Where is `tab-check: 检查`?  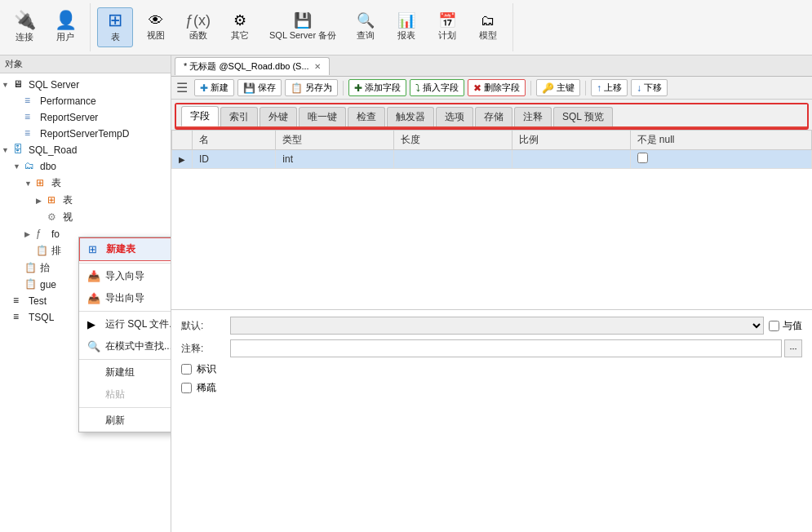
tab-check: 检查 is located at coordinates (366, 117).